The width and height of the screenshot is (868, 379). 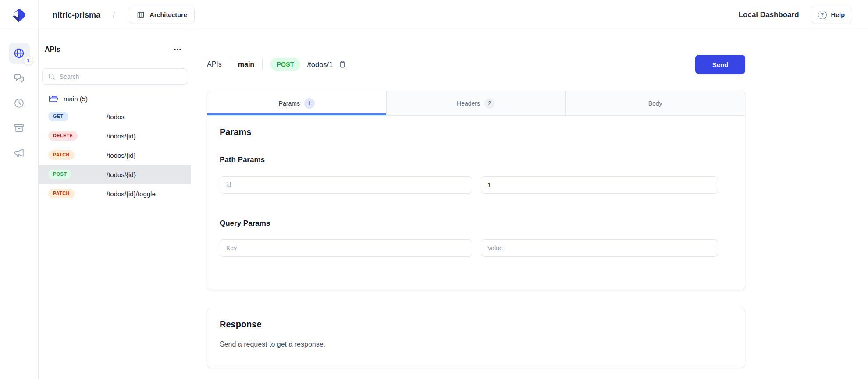 I want to click on folder-icon, so click(x=53, y=99).